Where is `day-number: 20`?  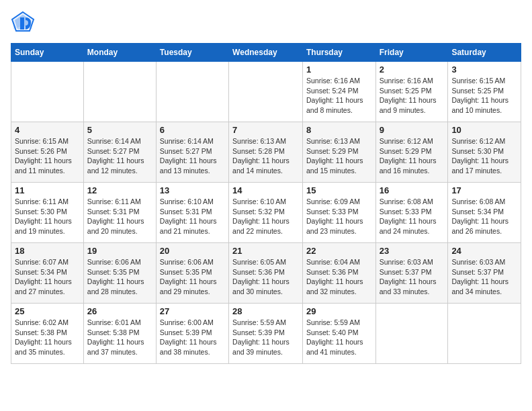
day-number: 20 is located at coordinates (192, 251).